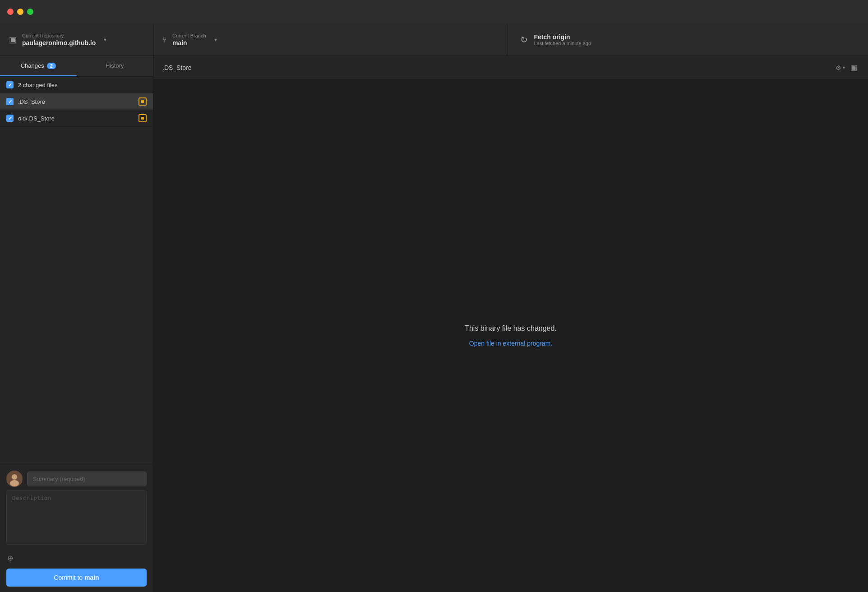 The height and width of the screenshot is (592, 868). Describe the element at coordinates (115, 66) in the screenshot. I see `tab-history-label: History` at that location.